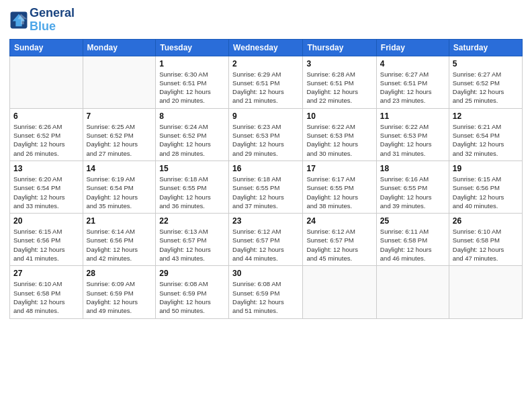 The image size is (532, 411). What do you see at coordinates (340, 187) in the screenshot?
I see `calendar-cell: 17Sunrise: 6:17 AM Sunset: 6:55 PM Dayli…` at bounding box center [340, 187].